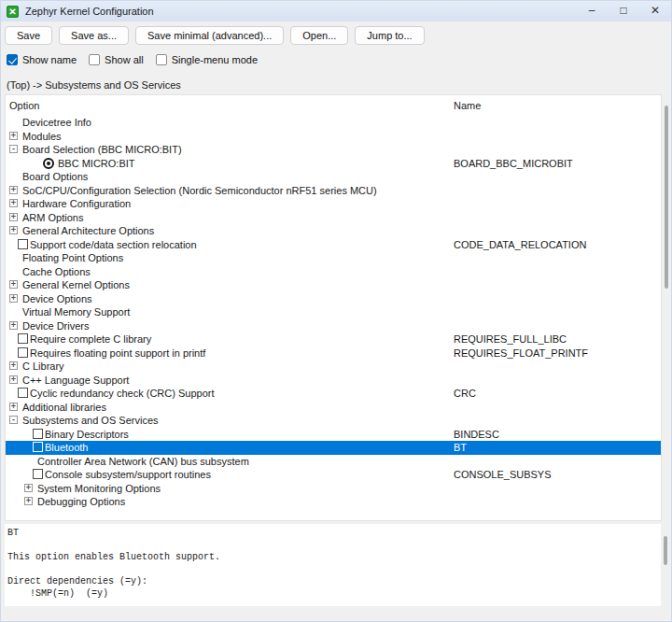 This screenshot has width=672, height=622. Describe the element at coordinates (333, 273) in the screenshot. I see `tree-row: Cache Options` at that location.